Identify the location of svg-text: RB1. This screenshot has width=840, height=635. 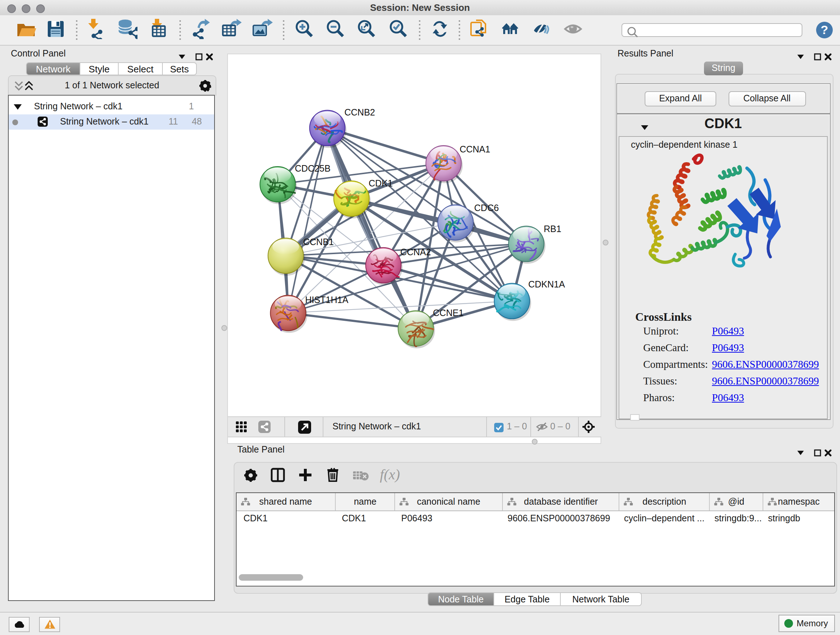
(552, 229).